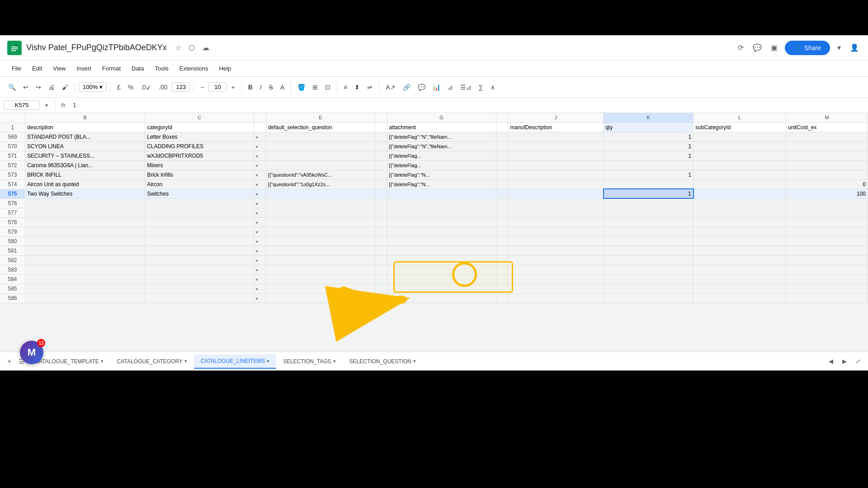 The width and height of the screenshot is (868, 488). Describe the element at coordinates (648, 117) in the screenshot. I see `col-header-k: K` at that location.